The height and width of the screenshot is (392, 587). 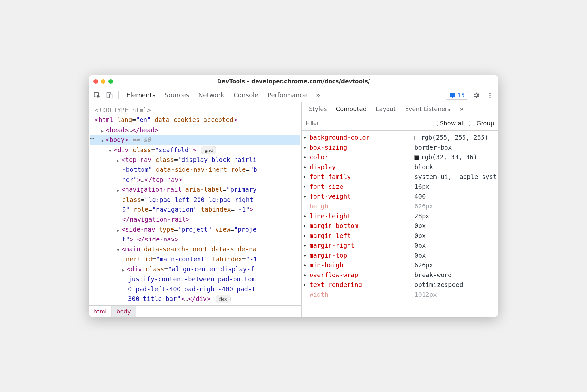 What do you see at coordinates (111, 81) in the screenshot?
I see `maximize-window-icon` at bounding box center [111, 81].